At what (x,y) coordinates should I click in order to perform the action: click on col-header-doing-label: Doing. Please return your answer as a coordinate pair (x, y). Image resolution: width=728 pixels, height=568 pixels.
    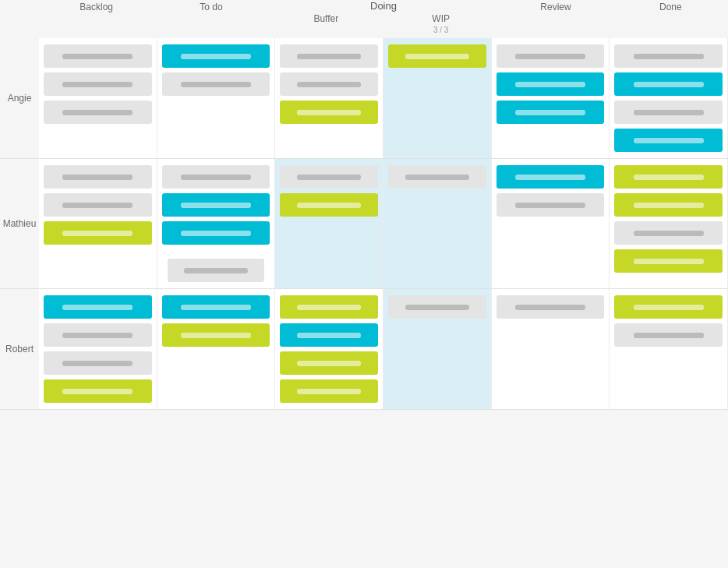
    Looking at the image, I should click on (383, 6).